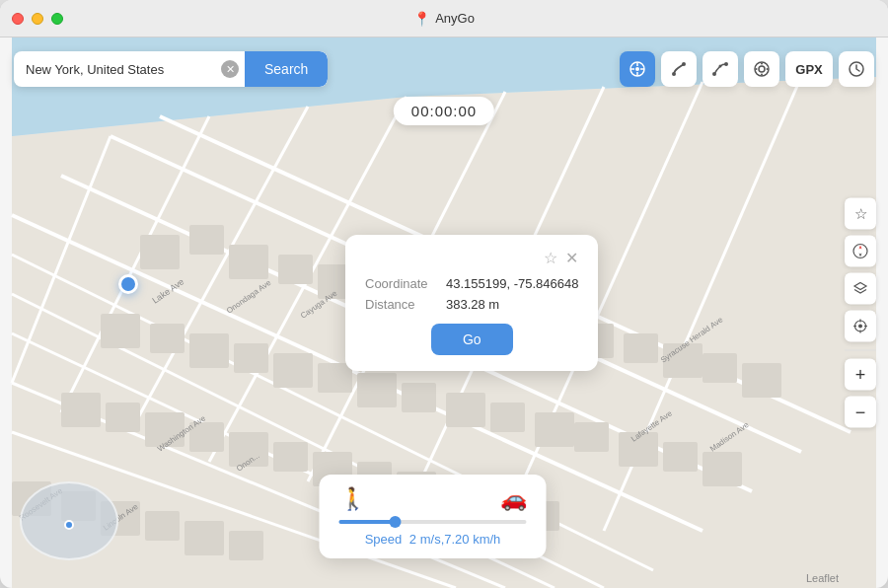 Image resolution: width=888 pixels, height=588 pixels. I want to click on gpx-button: GPX, so click(809, 69).